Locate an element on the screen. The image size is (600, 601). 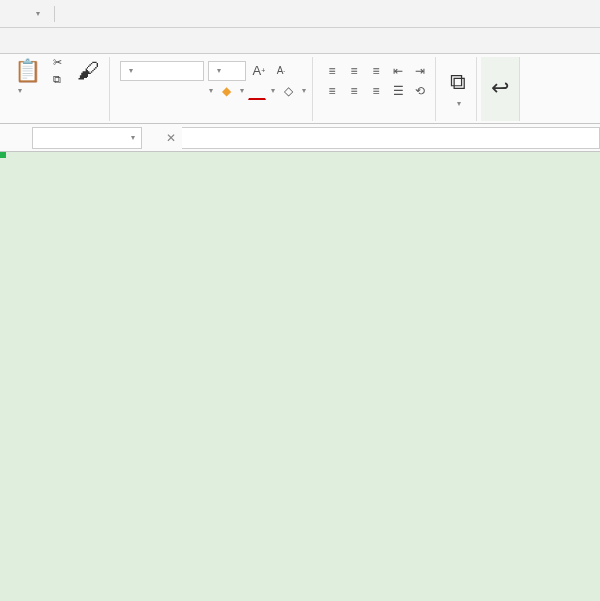
underline-icon is located at coordinates (173, 91).